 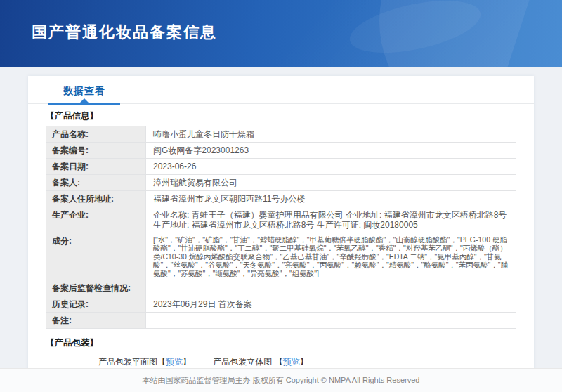 I want to click on row-label: 产品名称:, so click(x=96, y=134).